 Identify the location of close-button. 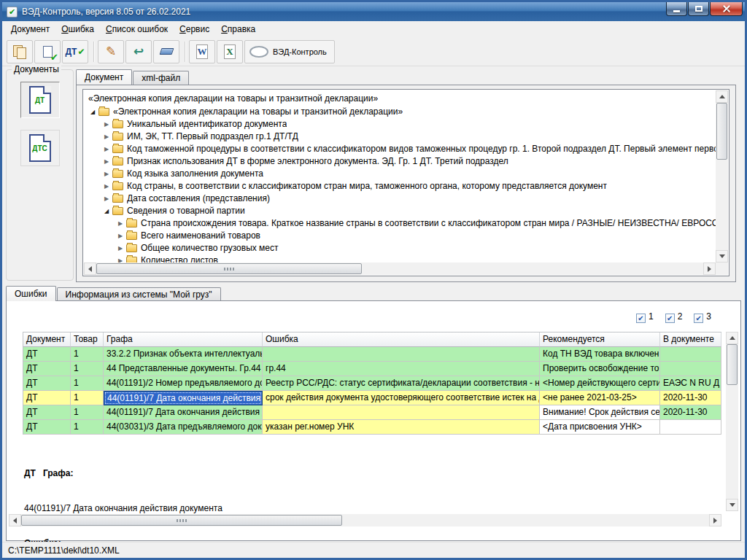
(727, 9).